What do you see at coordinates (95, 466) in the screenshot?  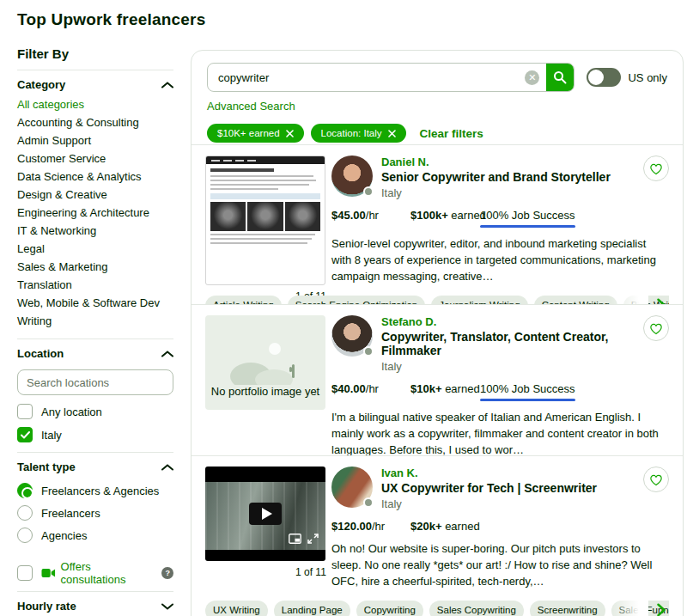 I see `talent-type-section-header: Talent type` at bounding box center [95, 466].